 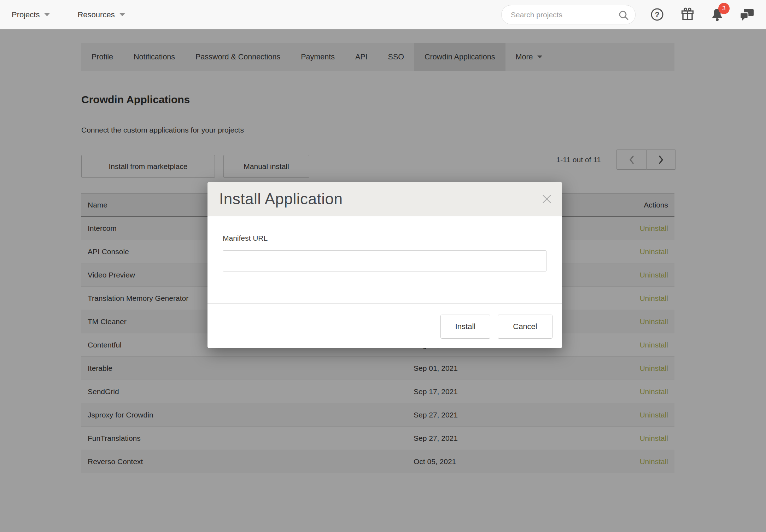 I want to click on modal-footer: Install Cancel, so click(x=385, y=326).